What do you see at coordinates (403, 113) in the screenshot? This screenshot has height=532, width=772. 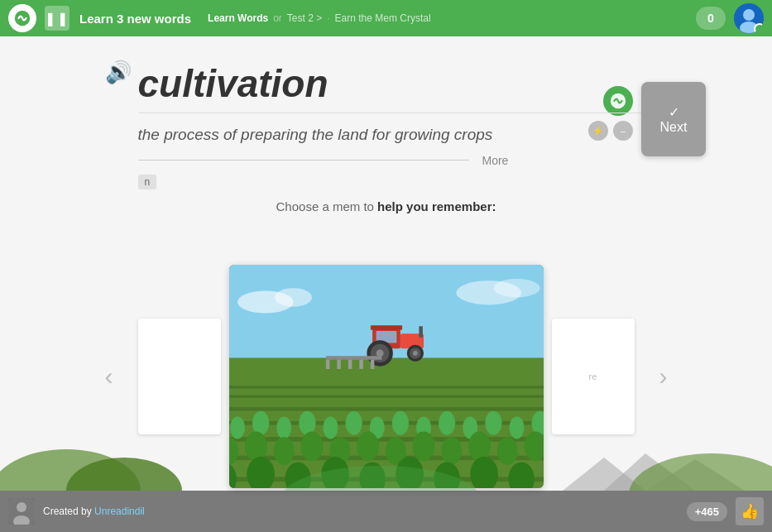 I see `word-divider` at bounding box center [403, 113].